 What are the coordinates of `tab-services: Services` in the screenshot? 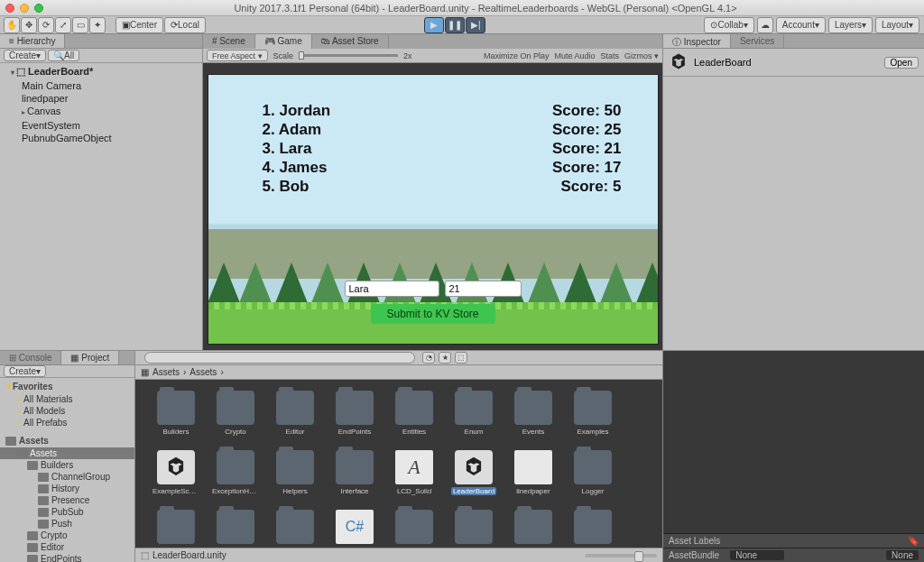 It's located at (758, 41).